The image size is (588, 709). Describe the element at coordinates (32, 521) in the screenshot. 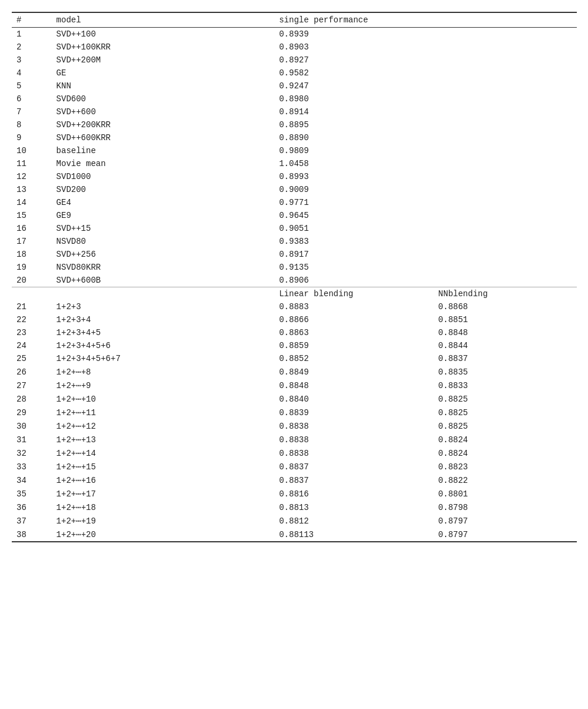

I see `cell-num: 37` at that location.